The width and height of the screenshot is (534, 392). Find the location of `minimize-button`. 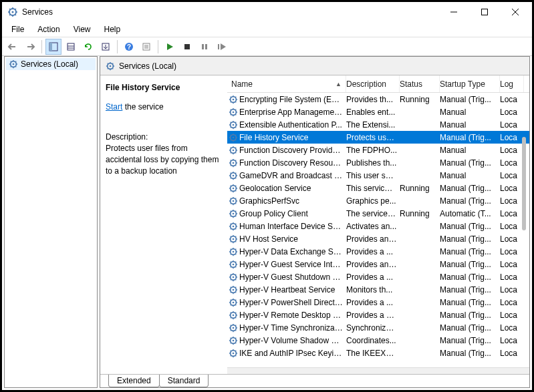

minimize-button is located at coordinates (454, 12).